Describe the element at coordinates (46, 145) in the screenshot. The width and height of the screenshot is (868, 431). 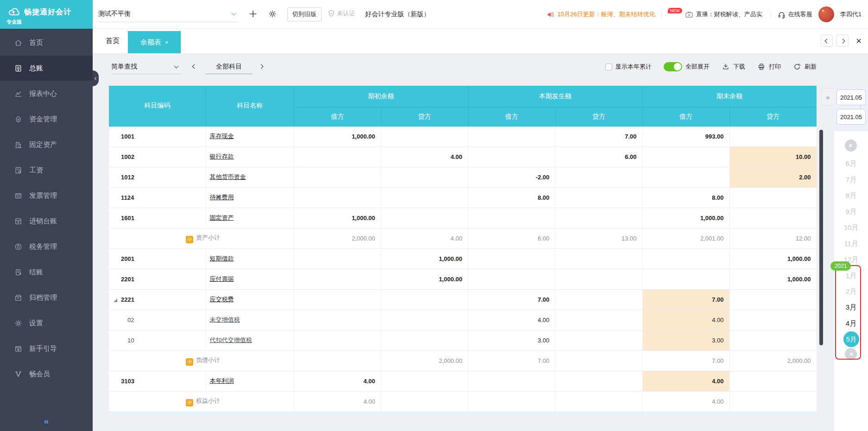
I see `sidebar-item-fixed-assets: 固定资产` at that location.